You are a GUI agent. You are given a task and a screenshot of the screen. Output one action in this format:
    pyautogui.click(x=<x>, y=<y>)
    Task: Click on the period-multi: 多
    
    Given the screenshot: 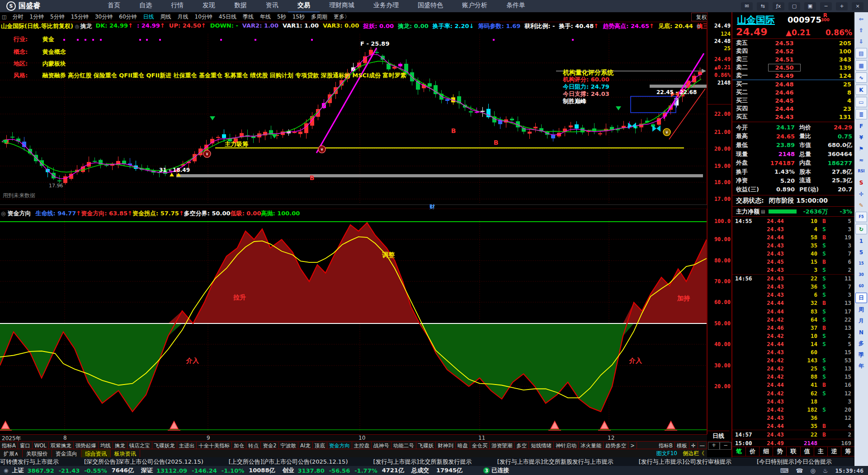 What is the action you would take?
    pyautogui.click(x=861, y=344)
    